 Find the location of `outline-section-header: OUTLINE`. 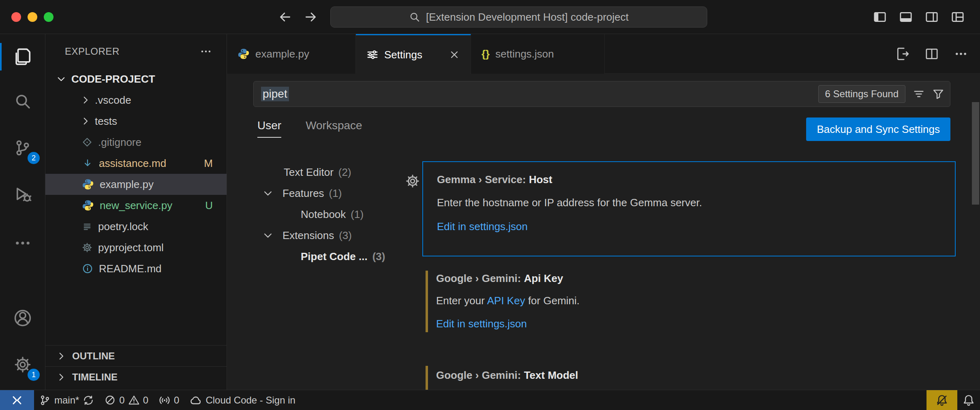

outline-section-header: OUTLINE is located at coordinates (136, 356).